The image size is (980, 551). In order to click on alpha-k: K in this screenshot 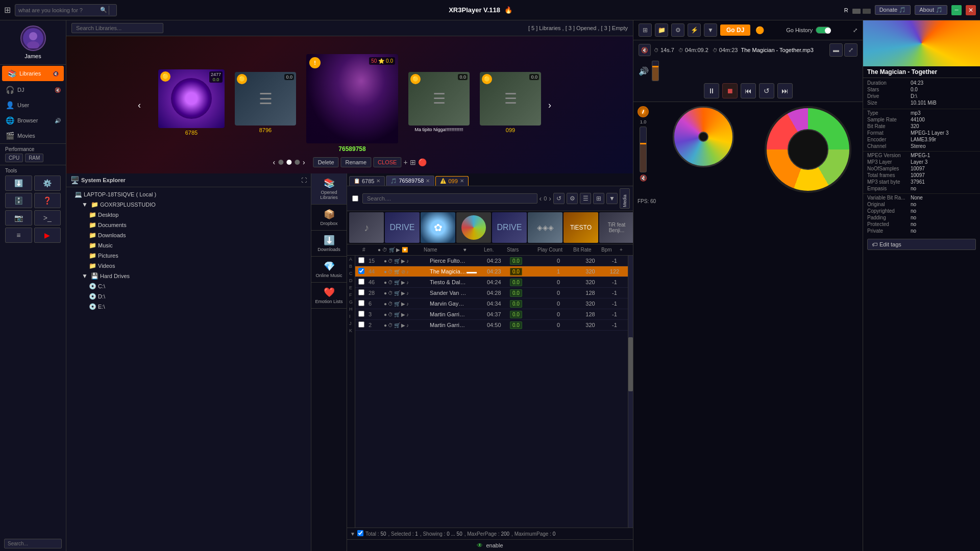, I will do `click(351, 331)`.